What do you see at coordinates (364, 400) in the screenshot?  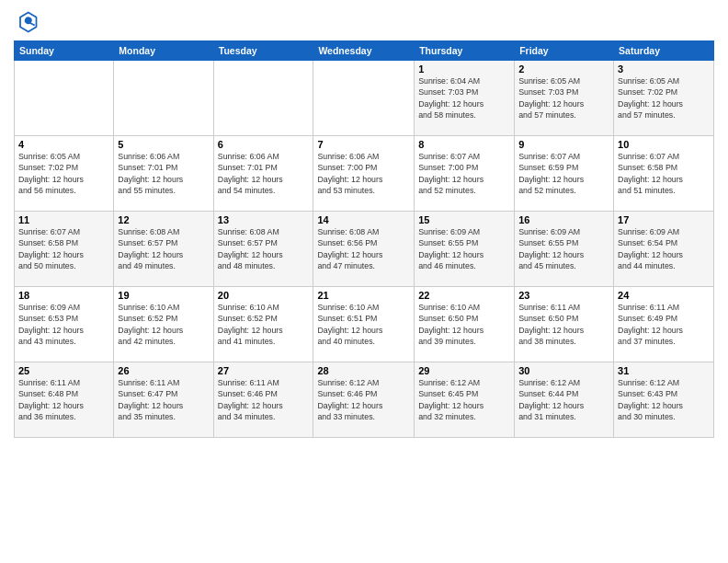 I see `week-row-4: 25Sunrise: 6:11 AMSunset: 6:48 PMDayligh…` at bounding box center [364, 400].